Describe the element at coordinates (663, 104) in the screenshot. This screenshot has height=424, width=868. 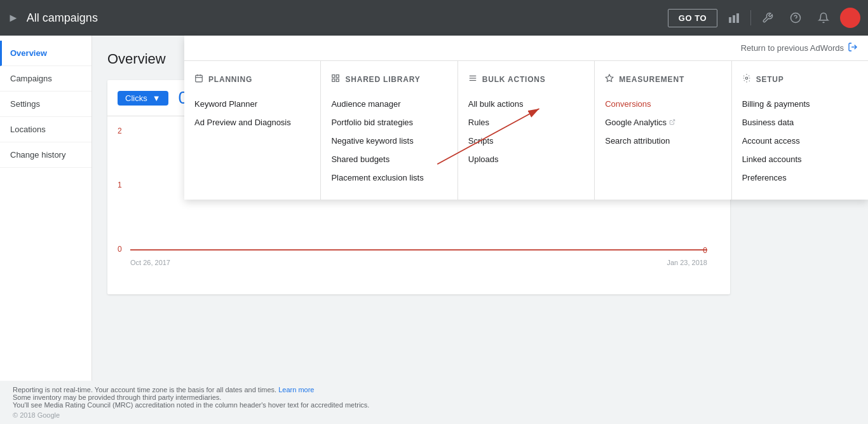
I see `menu-item-conversions: Conversions` at that location.